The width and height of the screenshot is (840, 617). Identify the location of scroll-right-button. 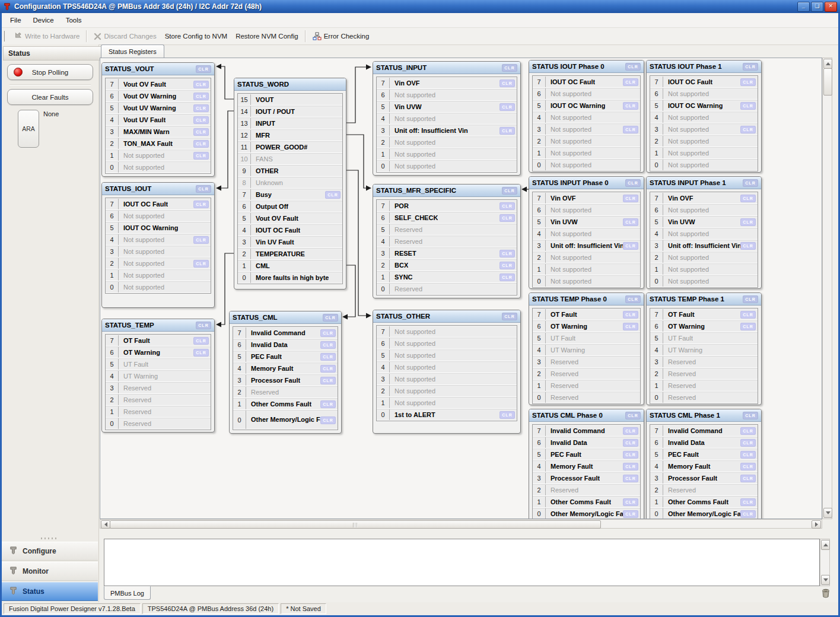
(816, 524).